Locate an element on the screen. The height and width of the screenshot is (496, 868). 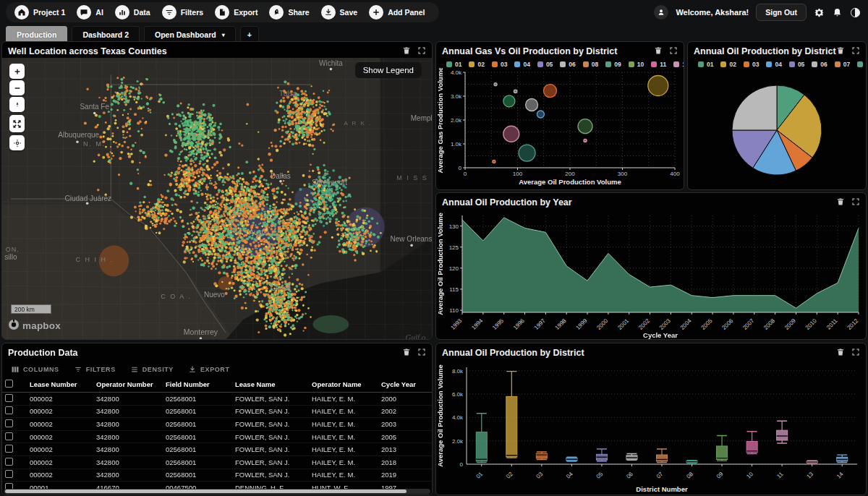
nav-item-data: Data is located at coordinates (136, 12).